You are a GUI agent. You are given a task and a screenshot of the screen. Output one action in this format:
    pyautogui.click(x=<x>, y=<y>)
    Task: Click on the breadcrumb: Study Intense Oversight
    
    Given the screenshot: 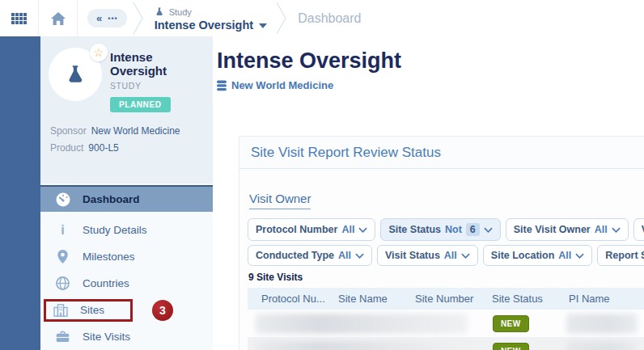 What is the action you would take?
    pyautogui.click(x=210, y=18)
    